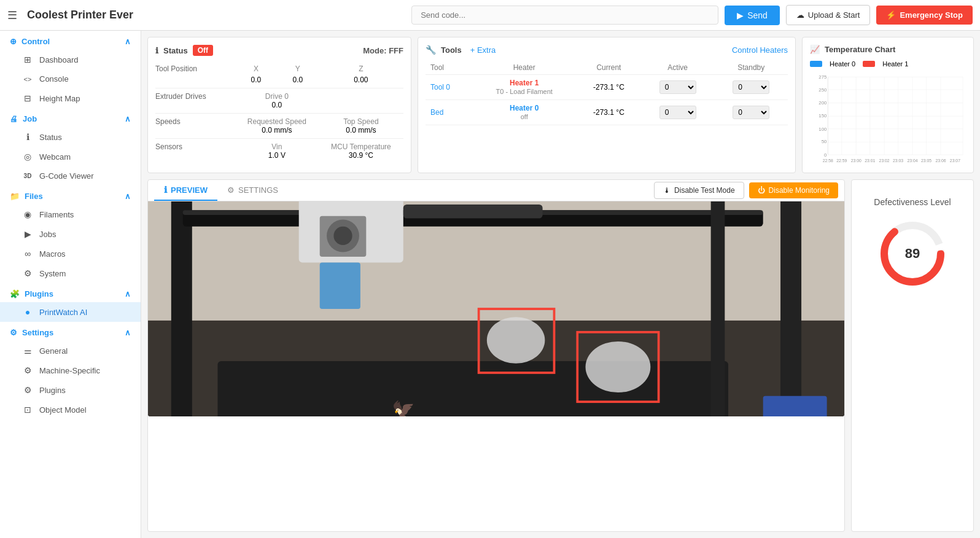 The width and height of the screenshot is (980, 538). Describe the element at coordinates (524, 108) in the screenshot. I see `heater-0-name: Heater 0` at that location.